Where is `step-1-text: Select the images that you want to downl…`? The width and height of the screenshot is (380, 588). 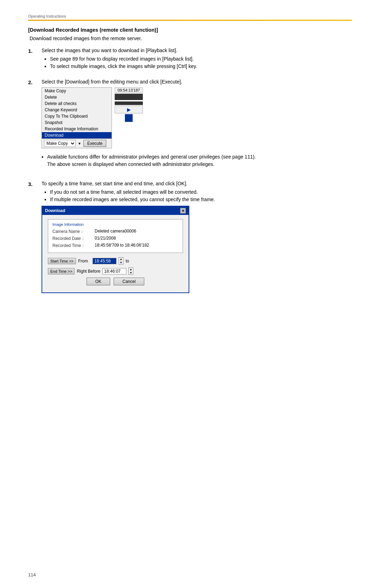
step-1-text: Select the images that you want to downl… is located at coordinates (197, 50).